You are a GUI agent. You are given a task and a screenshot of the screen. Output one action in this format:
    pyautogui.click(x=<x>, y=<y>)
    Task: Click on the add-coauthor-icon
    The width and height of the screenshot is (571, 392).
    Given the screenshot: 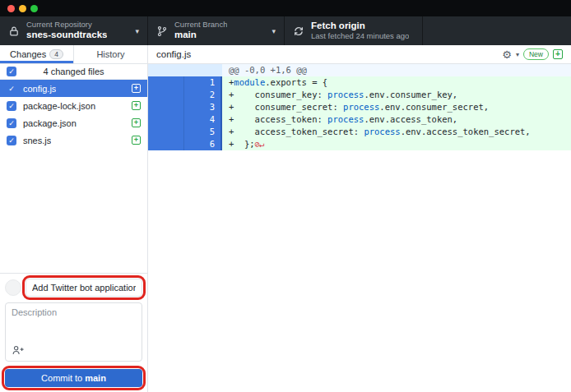 What is the action you would take?
    pyautogui.click(x=74, y=350)
    